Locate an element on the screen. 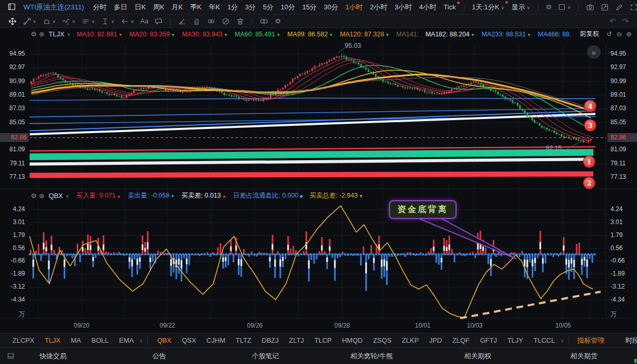  timeframe-4小时: 4小时 is located at coordinates (427, 7).